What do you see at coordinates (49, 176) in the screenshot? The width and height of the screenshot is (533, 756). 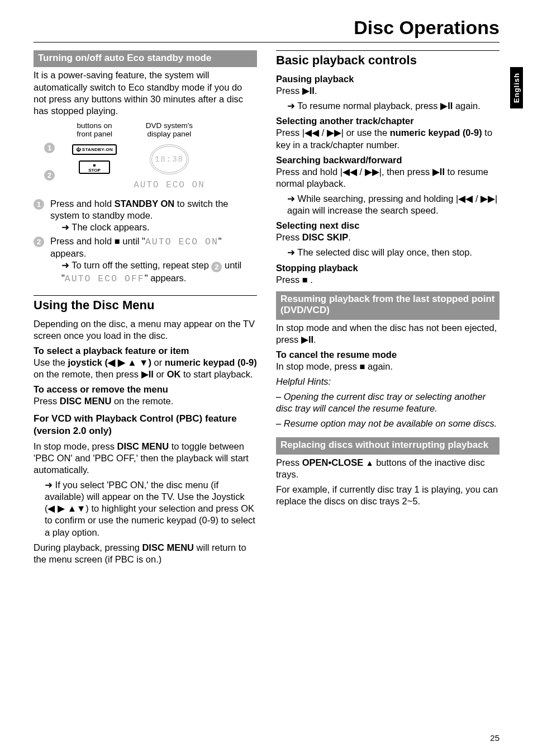 I see `step-badge-2: 2` at bounding box center [49, 176].